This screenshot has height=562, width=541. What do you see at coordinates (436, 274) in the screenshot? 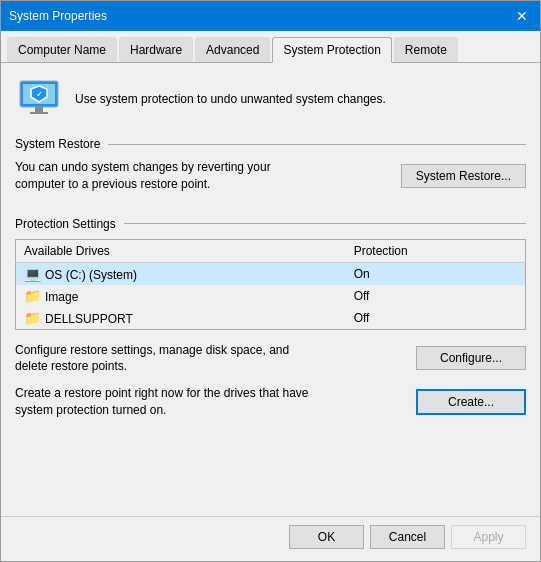
I see `protection-status: On` at bounding box center [436, 274].